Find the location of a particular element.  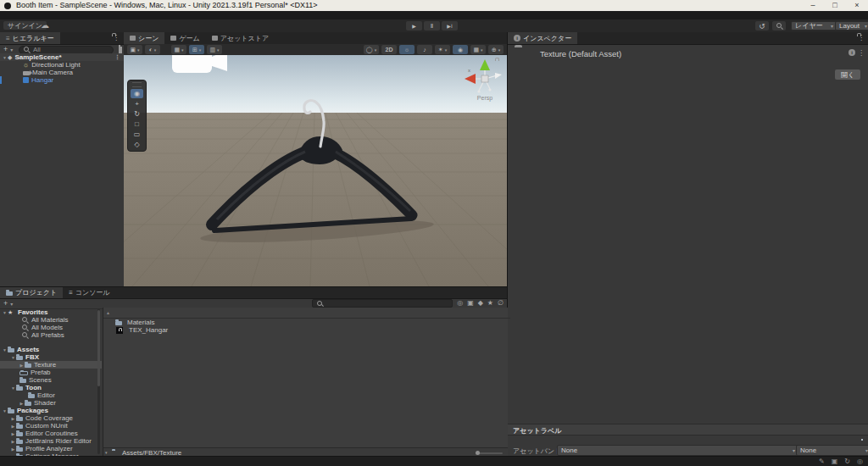

tab-inspector: i インスペクター is located at coordinates (542, 38).